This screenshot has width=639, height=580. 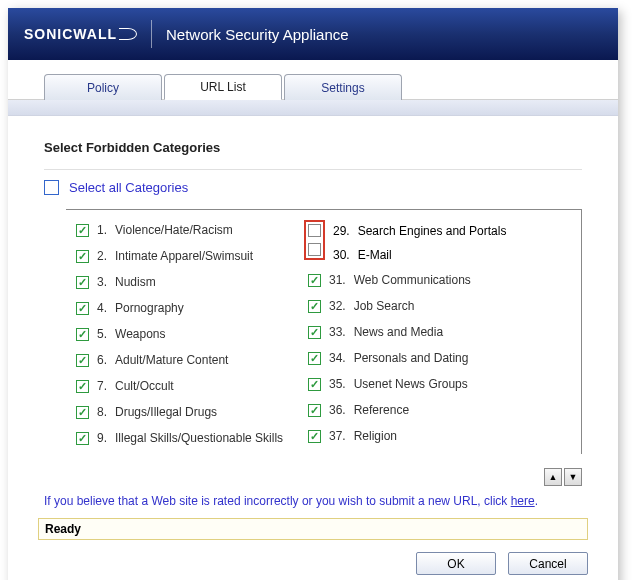 What do you see at coordinates (128, 34) in the screenshot?
I see `logo-arc-icon` at bounding box center [128, 34].